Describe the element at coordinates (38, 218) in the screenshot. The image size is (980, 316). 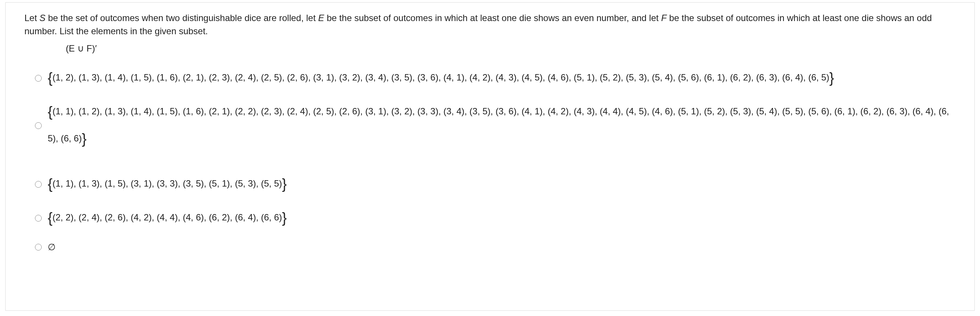
I see `radio-d` at that location.